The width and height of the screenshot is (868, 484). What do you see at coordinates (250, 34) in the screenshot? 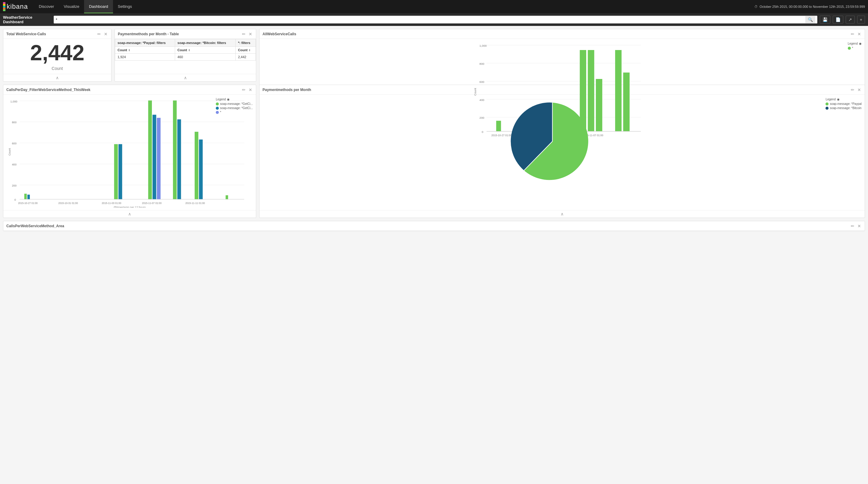
I see `table-close-btn: ✕` at bounding box center [250, 34].